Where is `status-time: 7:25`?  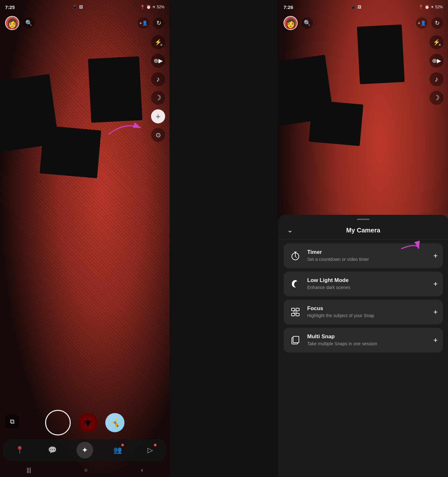 status-time: 7:25 is located at coordinates (10, 7).